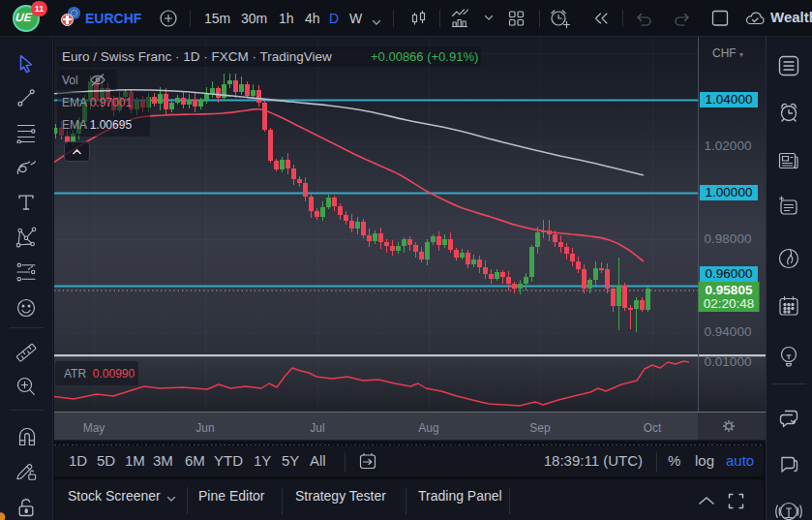  Describe the element at coordinates (728, 238) in the screenshot. I see `svg-text: 0.98000` at that location.